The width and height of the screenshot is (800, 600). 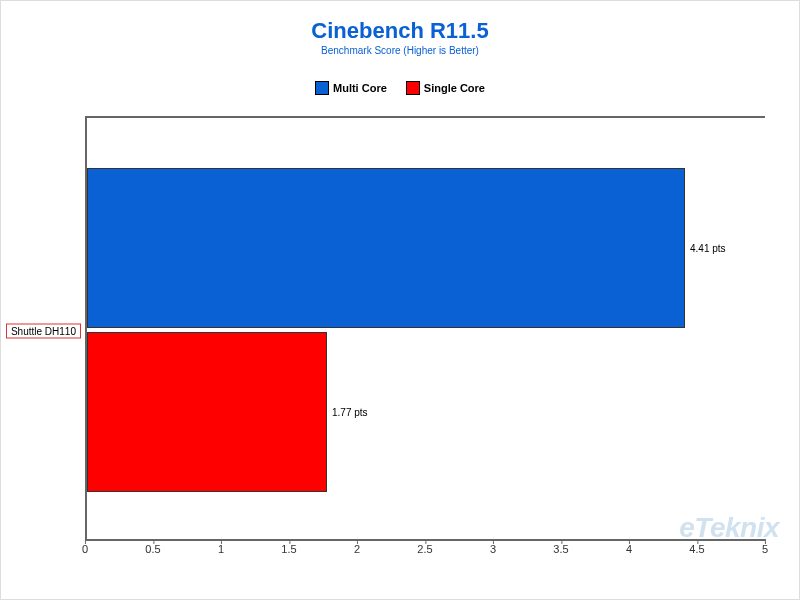 I want to click on x-tick: 0.5, so click(x=152, y=549).